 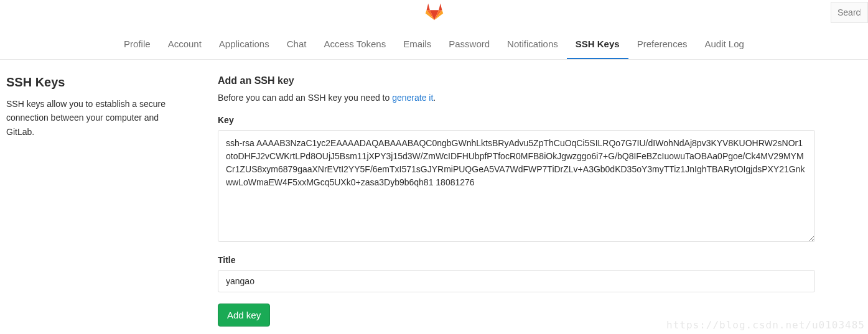 I want to click on nav-tabs: Profile Account Applications Chat Access…, so click(x=434, y=45).